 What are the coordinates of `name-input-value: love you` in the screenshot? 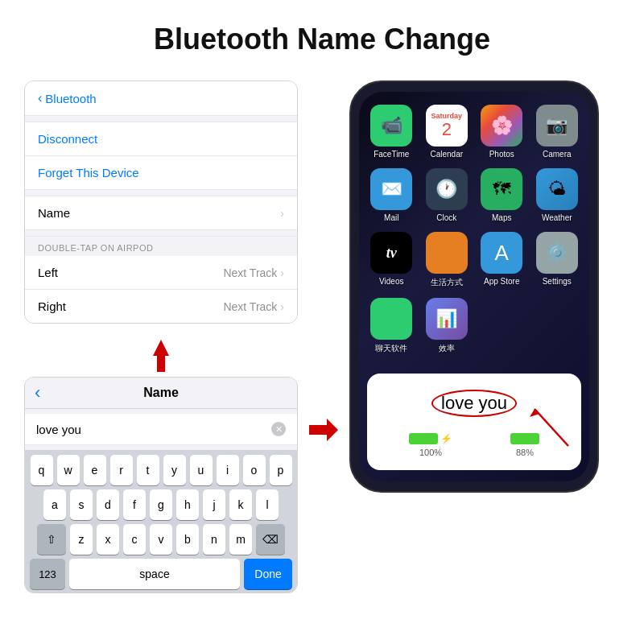 It's located at (154, 430).